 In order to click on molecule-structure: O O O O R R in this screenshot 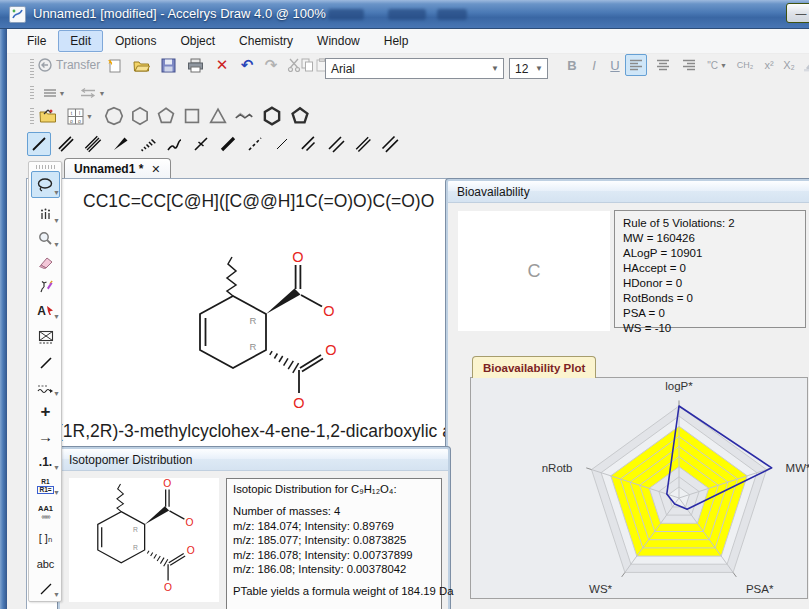, I will do `click(261, 330)`.